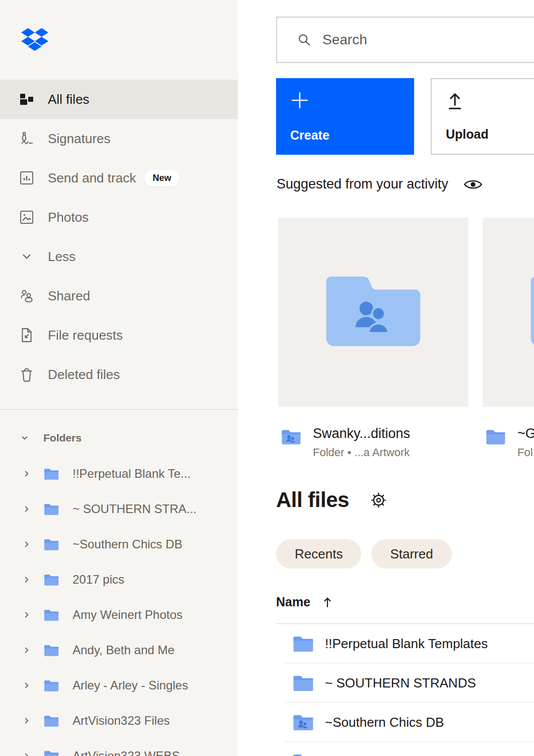  I want to click on plus-icon, so click(300, 100).